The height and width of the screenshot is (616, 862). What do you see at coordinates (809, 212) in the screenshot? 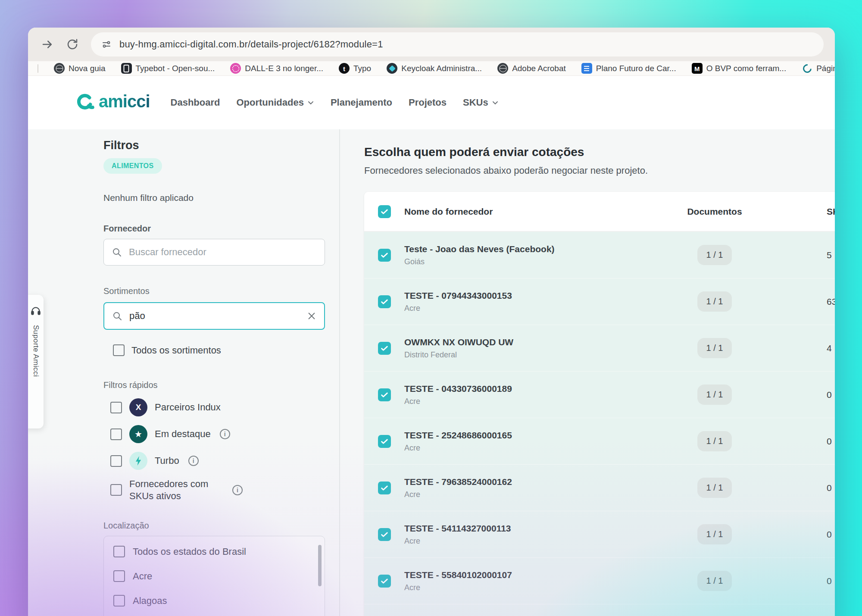
I see `header-skus: SKUs` at bounding box center [809, 212].